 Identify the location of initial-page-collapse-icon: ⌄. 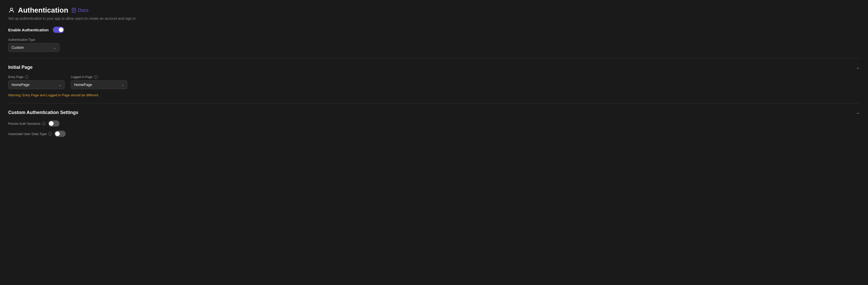
(858, 67).